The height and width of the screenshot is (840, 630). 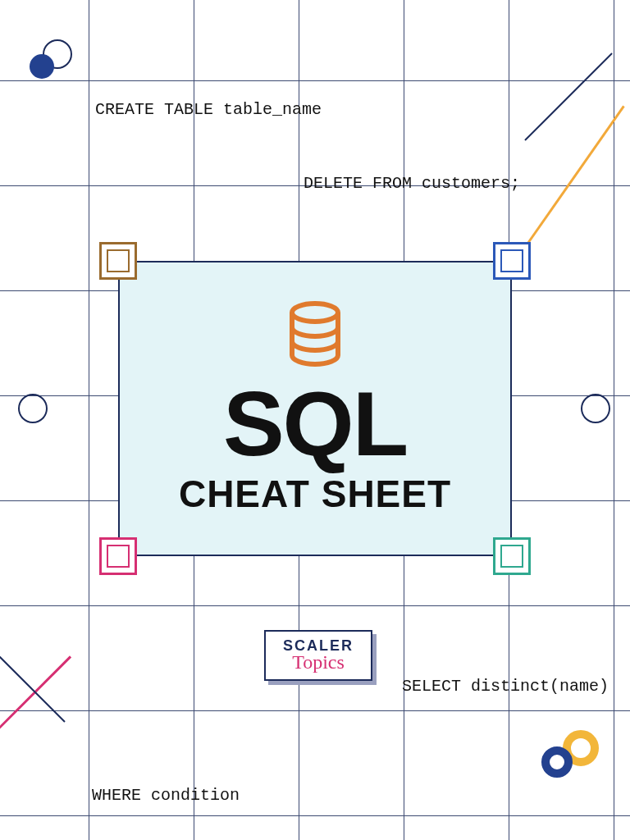 I want to click on decor-circle-left, so click(x=33, y=409).